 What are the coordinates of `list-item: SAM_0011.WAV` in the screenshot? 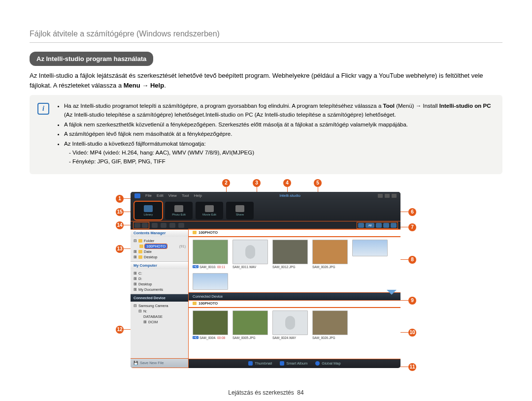 It's located at (250, 254).